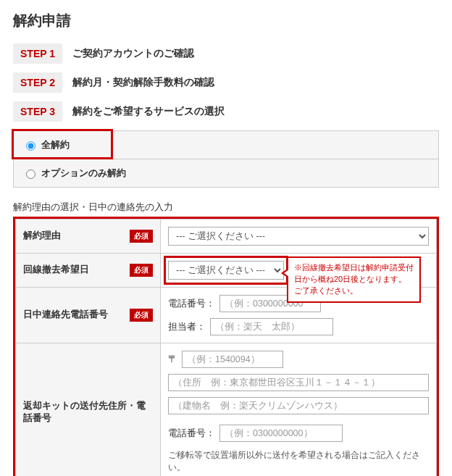 The image size is (452, 476). I want to click on step-label: 解約月・契約解除手数料の確認, so click(143, 83).